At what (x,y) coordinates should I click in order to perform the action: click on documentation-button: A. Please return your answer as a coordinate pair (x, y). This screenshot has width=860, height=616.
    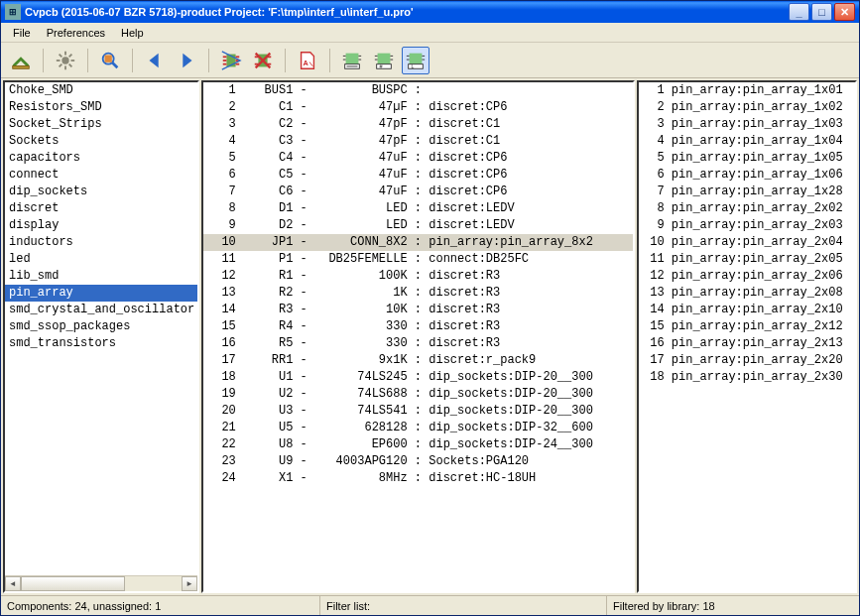
    Looking at the image, I should click on (307, 61).